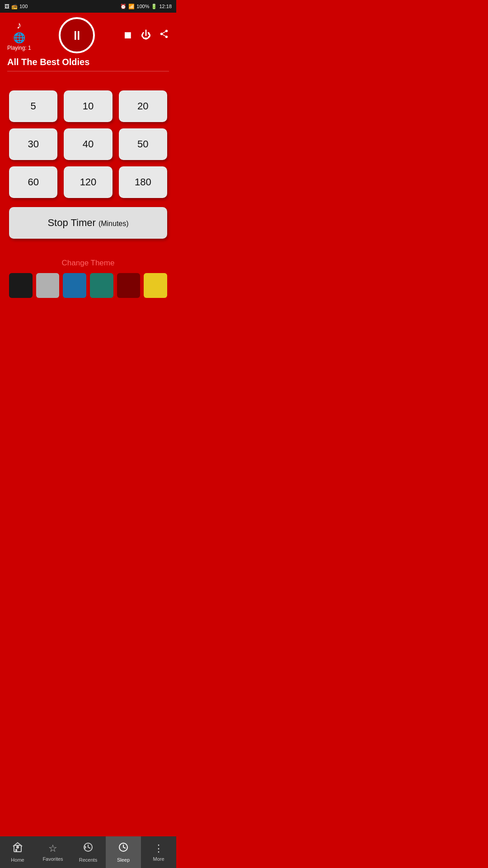  What do you see at coordinates (129, 286) in the screenshot?
I see `theme-dark-red` at bounding box center [129, 286].